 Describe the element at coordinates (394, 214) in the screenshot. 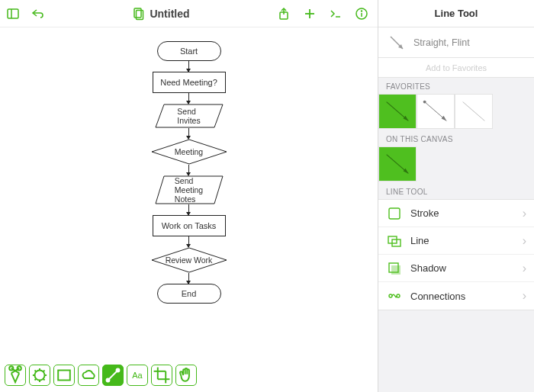

I see `stroke-icon` at that location.